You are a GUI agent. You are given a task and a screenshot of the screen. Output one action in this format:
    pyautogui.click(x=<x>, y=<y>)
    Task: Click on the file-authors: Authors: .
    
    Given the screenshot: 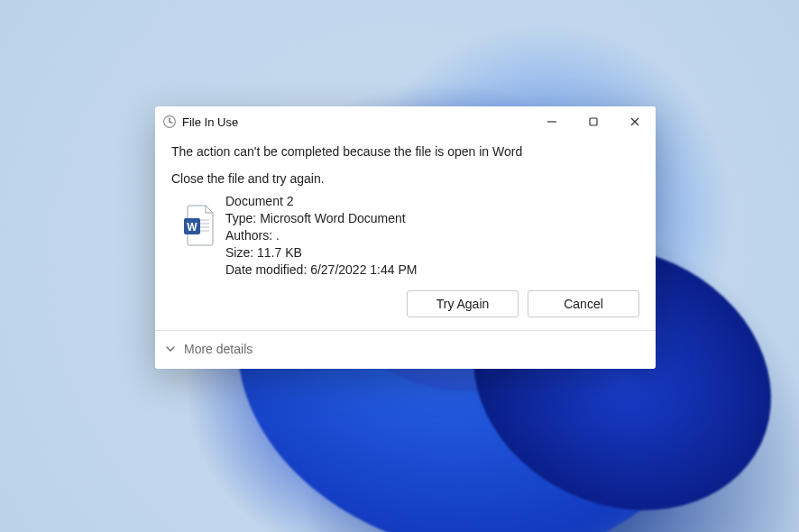 What is the action you would take?
    pyautogui.click(x=321, y=236)
    